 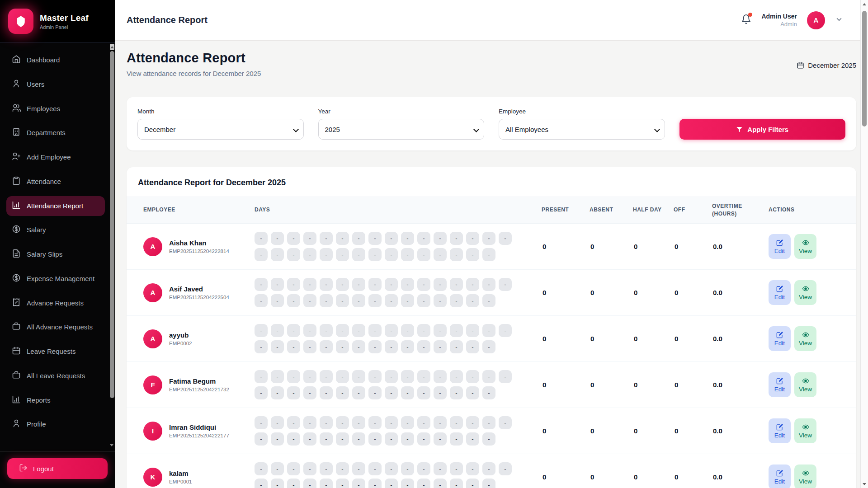 I want to click on sidebar-item-salary: Salary, so click(x=56, y=230).